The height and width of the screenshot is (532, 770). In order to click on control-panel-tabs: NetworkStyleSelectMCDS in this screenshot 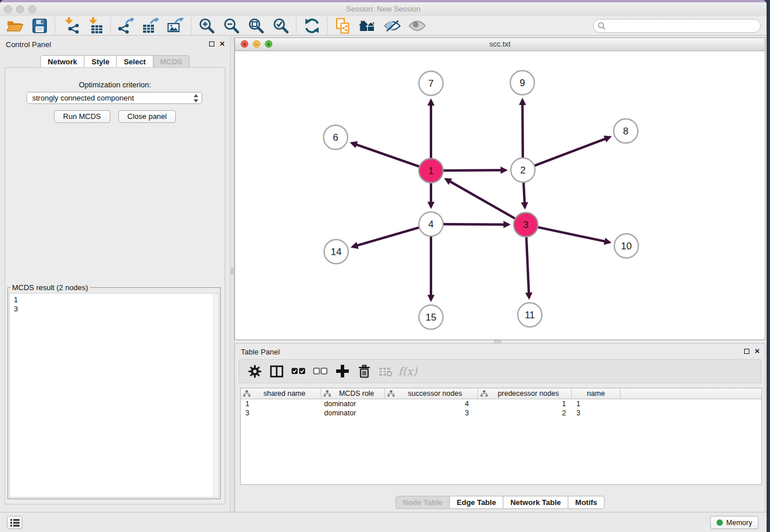, I will do `click(115, 62)`.